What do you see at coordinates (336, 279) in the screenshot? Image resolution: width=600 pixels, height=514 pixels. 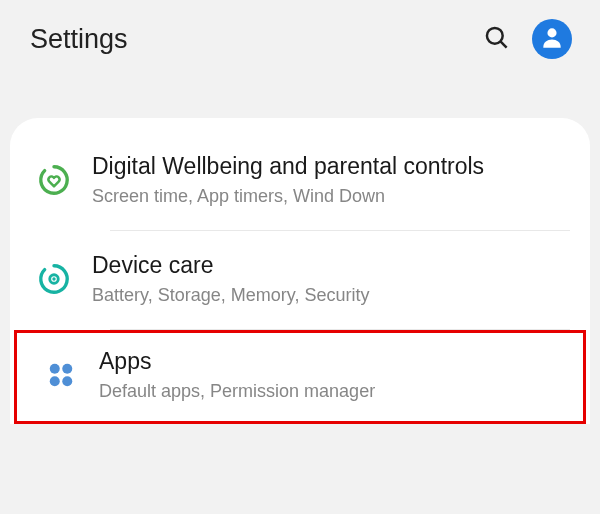 I see `settings-item-texts: Device care Battery, Storage, Memory, Se…` at bounding box center [336, 279].